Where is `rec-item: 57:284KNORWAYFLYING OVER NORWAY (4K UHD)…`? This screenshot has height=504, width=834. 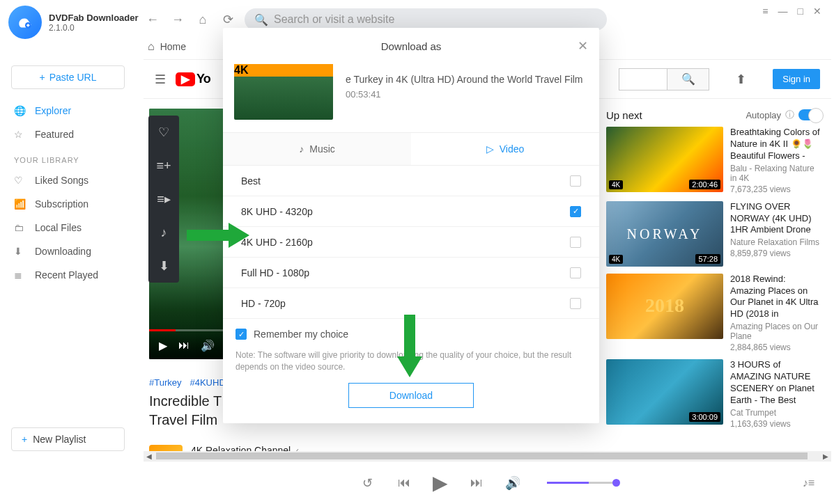
rec-item: 57:284KNORWAYFLYING OVER NORWAY (4K UHD)… is located at coordinates (714, 234).